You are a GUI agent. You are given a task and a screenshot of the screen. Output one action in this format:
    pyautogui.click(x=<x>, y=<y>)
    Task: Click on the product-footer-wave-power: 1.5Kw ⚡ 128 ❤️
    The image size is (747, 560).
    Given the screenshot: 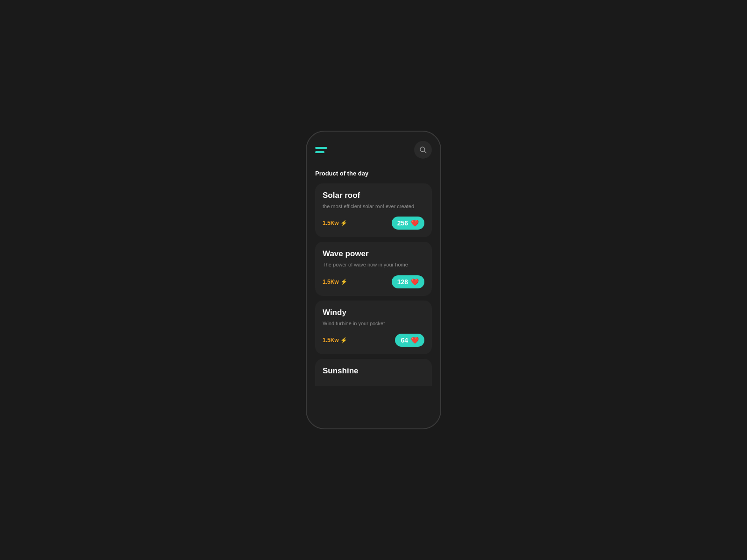 What is the action you would take?
    pyautogui.click(x=374, y=282)
    